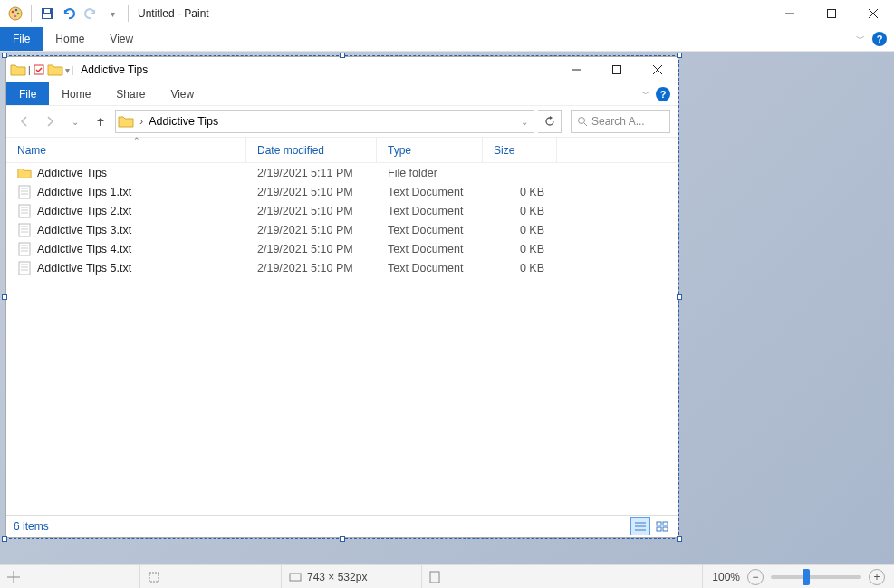 Image resolution: width=894 pixels, height=588 pixels. What do you see at coordinates (351, 576) in the screenshot?
I see `status-canvas-size: 743 × 532px` at bounding box center [351, 576].